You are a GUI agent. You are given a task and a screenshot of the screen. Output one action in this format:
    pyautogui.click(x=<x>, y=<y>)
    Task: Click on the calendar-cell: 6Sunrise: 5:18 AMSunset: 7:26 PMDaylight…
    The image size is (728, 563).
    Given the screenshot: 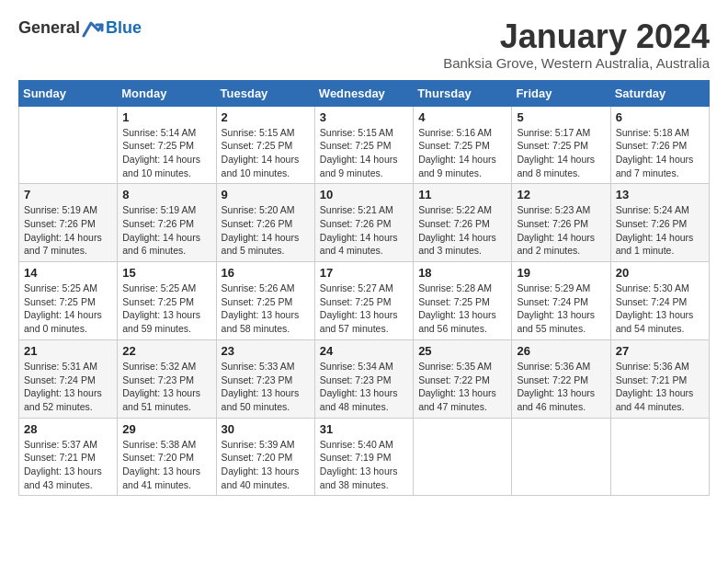 What is the action you would take?
    pyautogui.click(x=660, y=145)
    